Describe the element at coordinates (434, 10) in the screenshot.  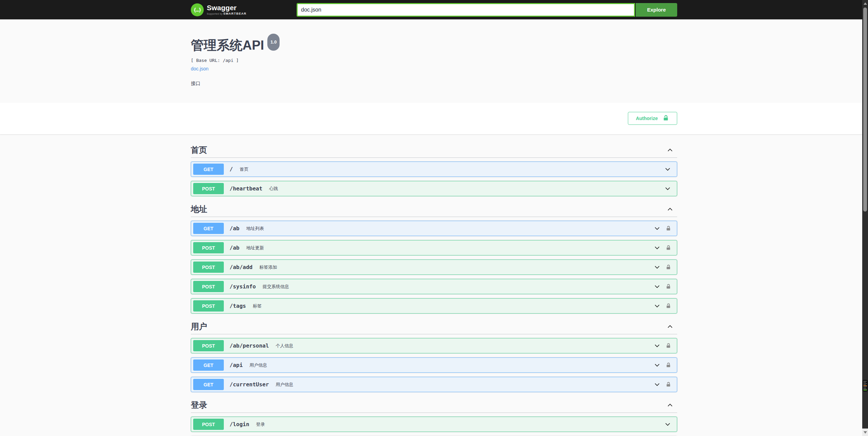
I see `topbar: {…} Swagger Supported bySMARTBEAR Explor…` at that location.